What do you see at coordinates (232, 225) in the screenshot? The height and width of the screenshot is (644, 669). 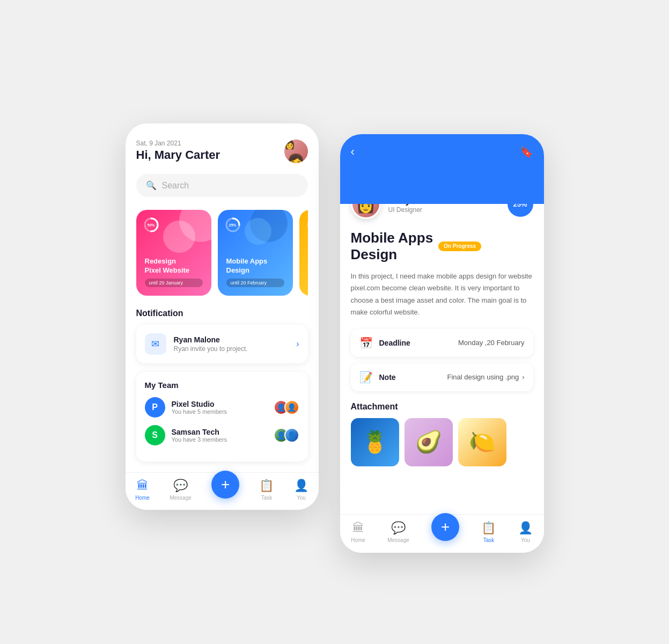 I see `progress-text-blue: 25%` at bounding box center [232, 225].